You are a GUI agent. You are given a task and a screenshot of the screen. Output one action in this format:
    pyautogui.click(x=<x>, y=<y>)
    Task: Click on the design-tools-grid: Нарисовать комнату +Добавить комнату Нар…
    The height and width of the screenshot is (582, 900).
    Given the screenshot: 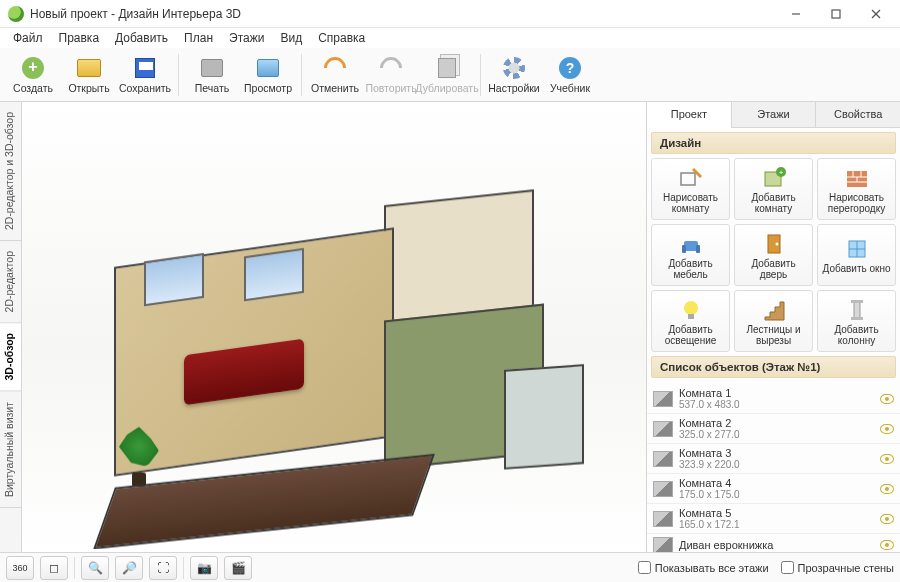 What is the action you would take?
    pyautogui.click(x=774, y=255)
    